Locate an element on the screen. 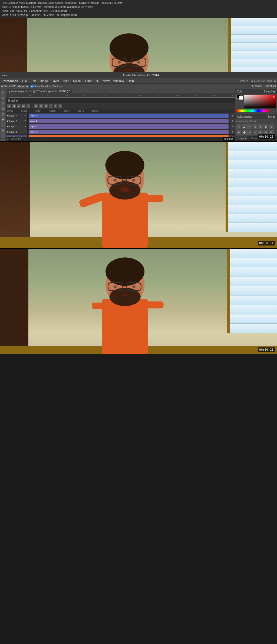 The image size is (277, 644). menu-help: Help is located at coordinates (131, 81).